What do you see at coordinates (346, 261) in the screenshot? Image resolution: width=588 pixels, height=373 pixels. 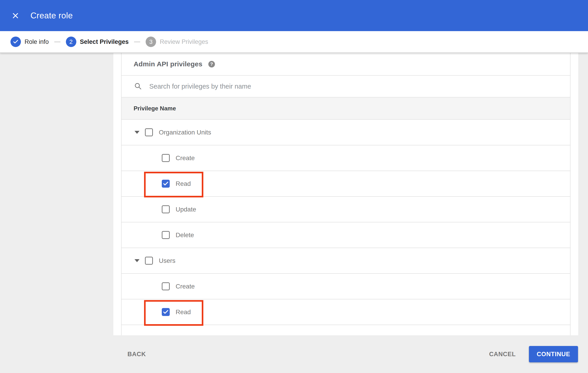 I see `privilege-row: Users` at bounding box center [346, 261].